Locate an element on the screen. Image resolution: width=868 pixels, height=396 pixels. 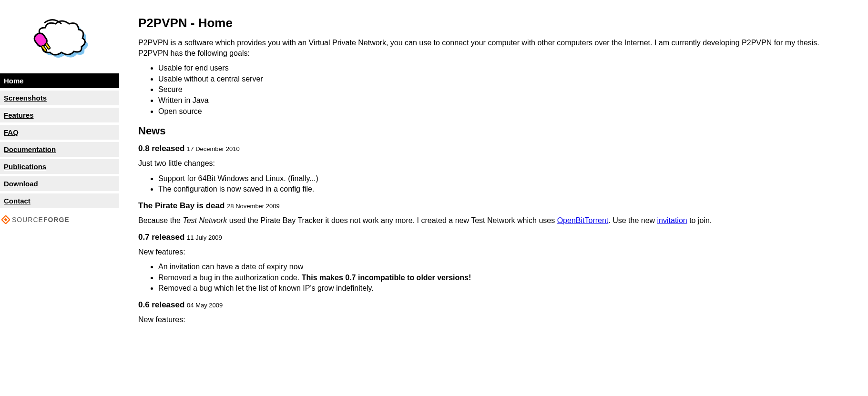
sourceforge-icon is located at coordinates (6, 220).